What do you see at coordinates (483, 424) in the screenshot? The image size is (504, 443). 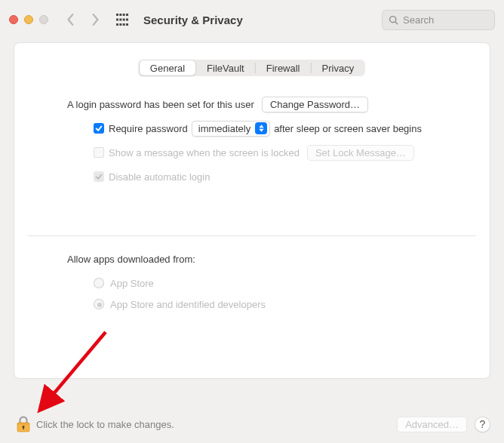 I see `help-button: ?` at bounding box center [483, 424].